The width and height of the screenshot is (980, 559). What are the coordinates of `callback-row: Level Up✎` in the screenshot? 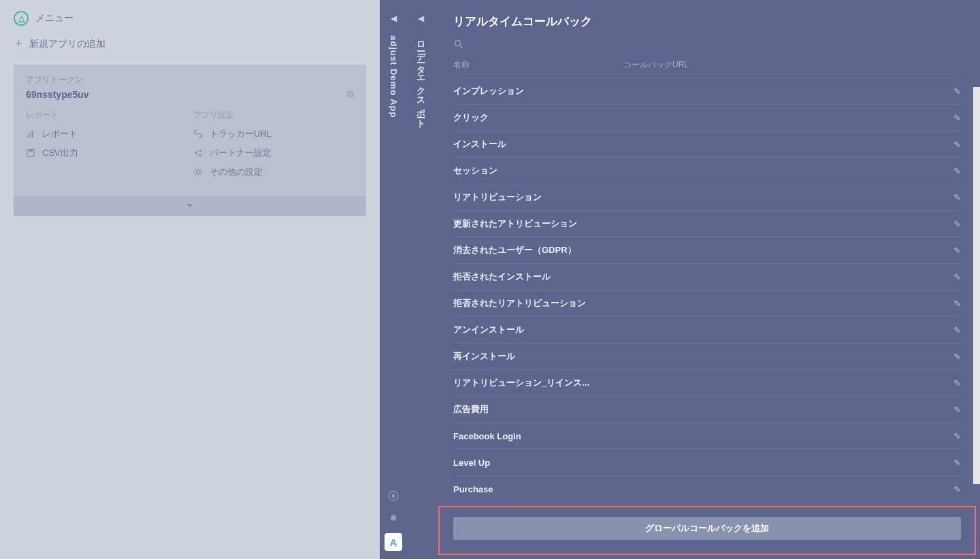 It's located at (707, 462).